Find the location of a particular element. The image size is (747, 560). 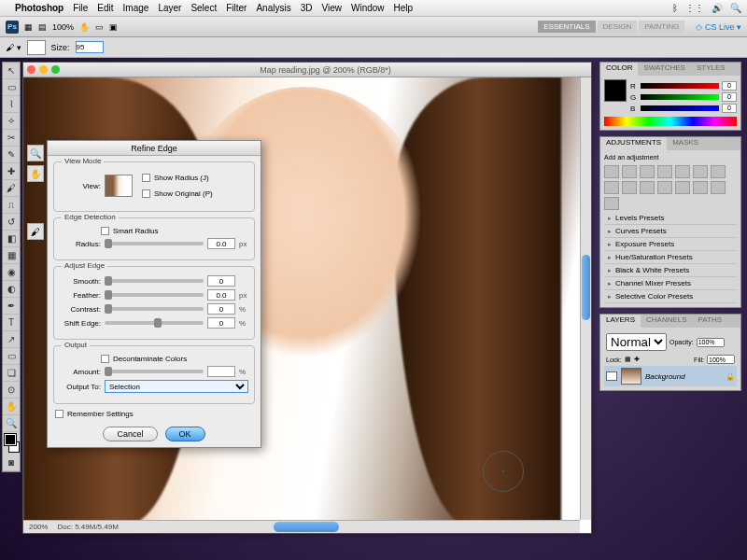

dialog-title: Refine Edge is located at coordinates (154, 148).